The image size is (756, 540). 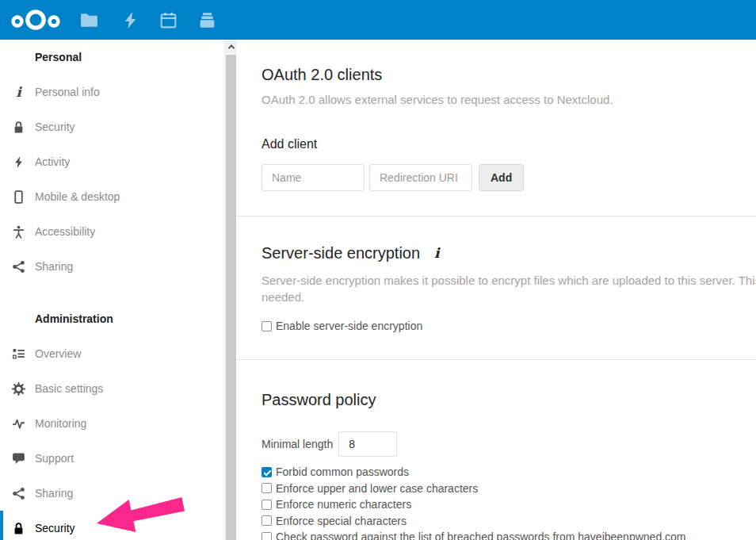 I want to click on enable-encryption-checkbox: Enable server-side encryption, so click(x=509, y=326).